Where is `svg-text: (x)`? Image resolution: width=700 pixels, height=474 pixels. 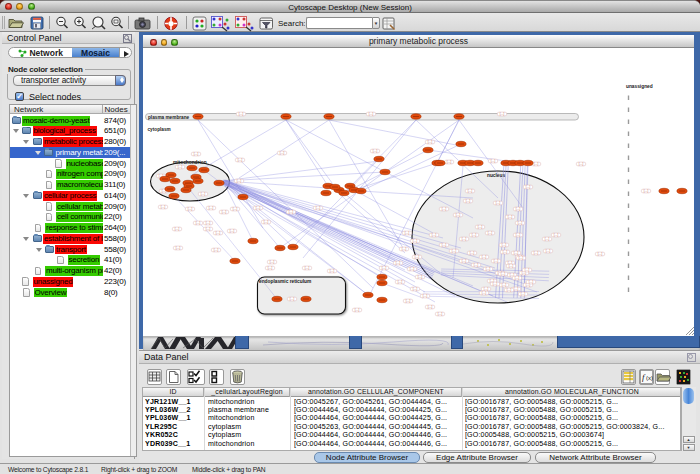
svg-text: (x) is located at coordinates (650, 378).